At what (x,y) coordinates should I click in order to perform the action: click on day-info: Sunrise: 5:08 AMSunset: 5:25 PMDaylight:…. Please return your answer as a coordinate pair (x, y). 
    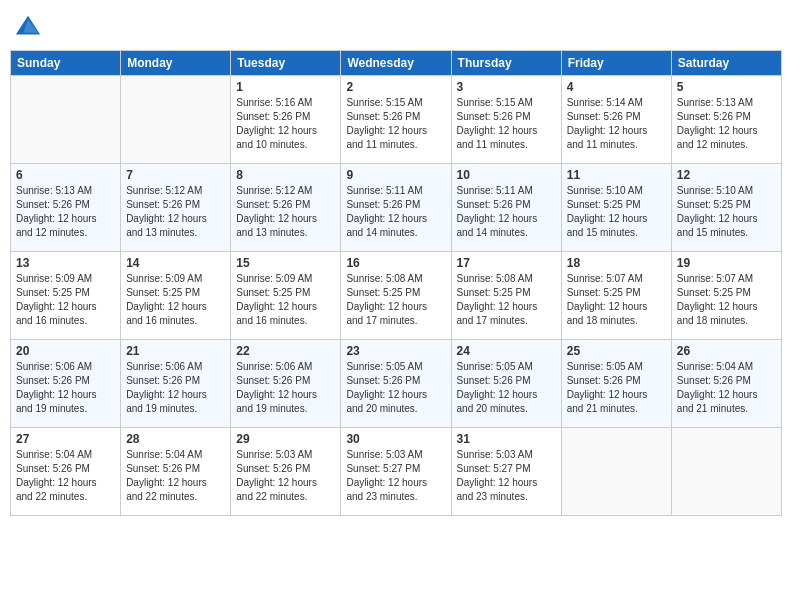
    Looking at the image, I should click on (396, 300).